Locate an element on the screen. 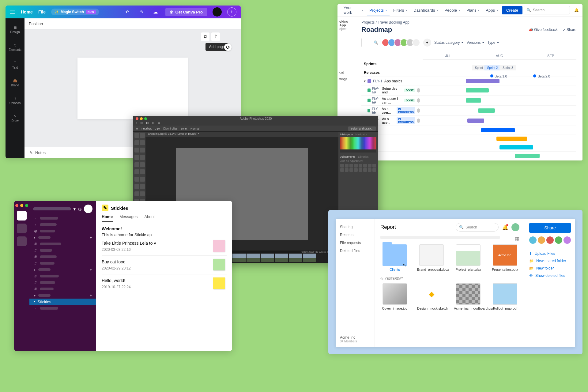 The width and height of the screenshot is (588, 392). workspace-active is located at coordinates (22, 216).